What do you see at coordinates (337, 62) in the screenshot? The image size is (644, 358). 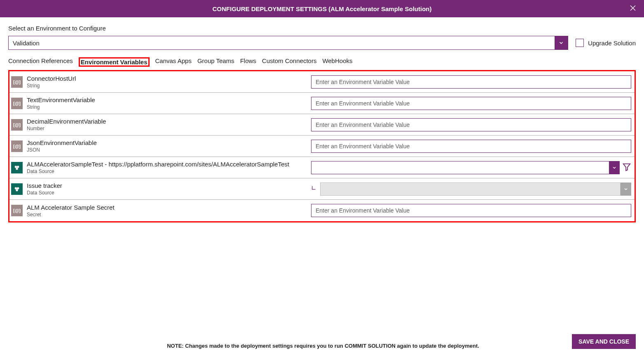 I see `tab-webhooks: WebHooks` at bounding box center [337, 62].